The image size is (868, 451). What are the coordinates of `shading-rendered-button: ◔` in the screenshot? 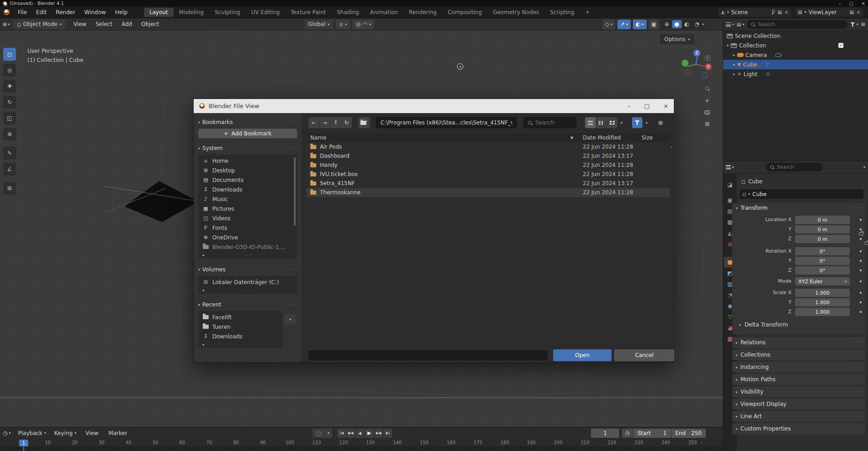 It's located at (697, 24).